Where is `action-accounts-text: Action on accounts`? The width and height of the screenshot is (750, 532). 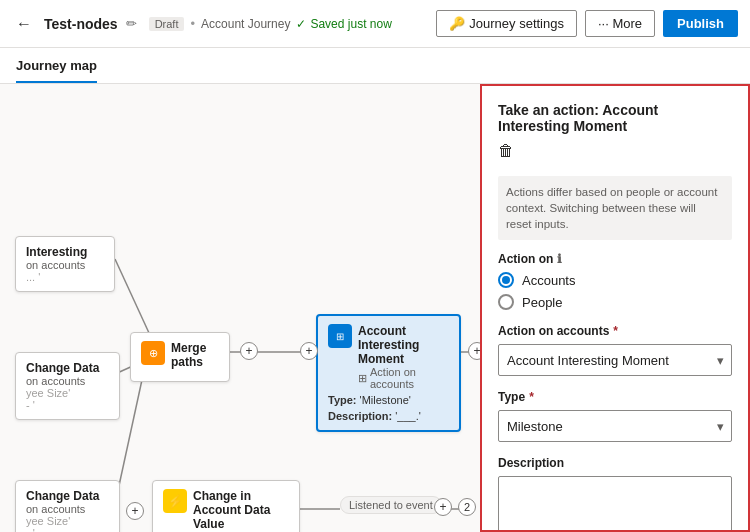 action-accounts-text: Action on accounts is located at coordinates (554, 331).